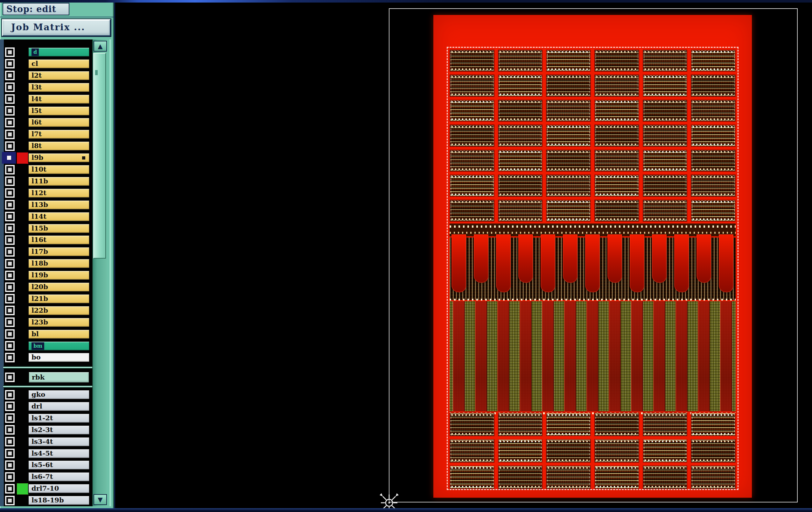 This screenshot has height=512, width=812. Describe the element at coordinates (84, 158) in the screenshot. I see `layer-marker` at that location.